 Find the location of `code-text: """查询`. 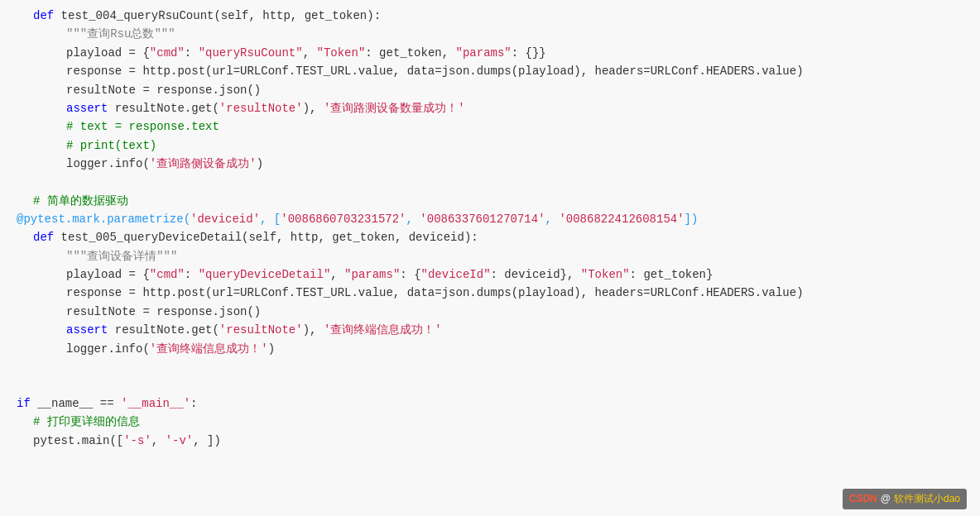

code-text: """查询 is located at coordinates (88, 34).